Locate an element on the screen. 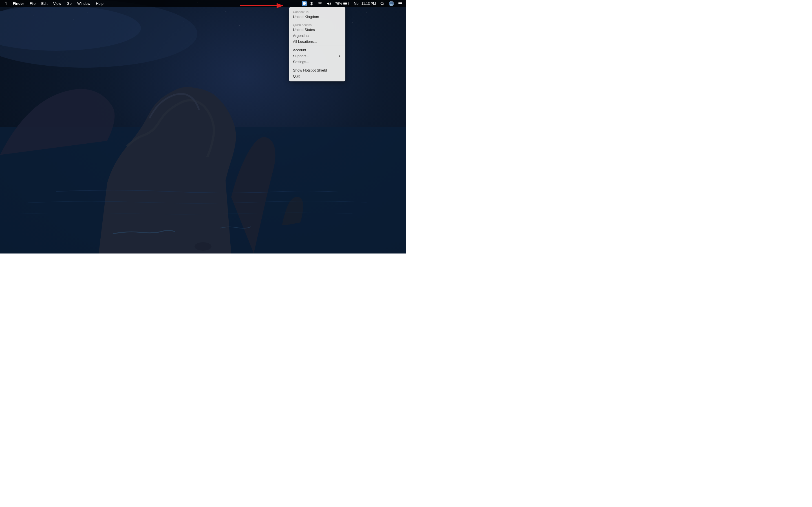  dropdown-item-united-kingdom: United Kingdom is located at coordinates (317, 17).